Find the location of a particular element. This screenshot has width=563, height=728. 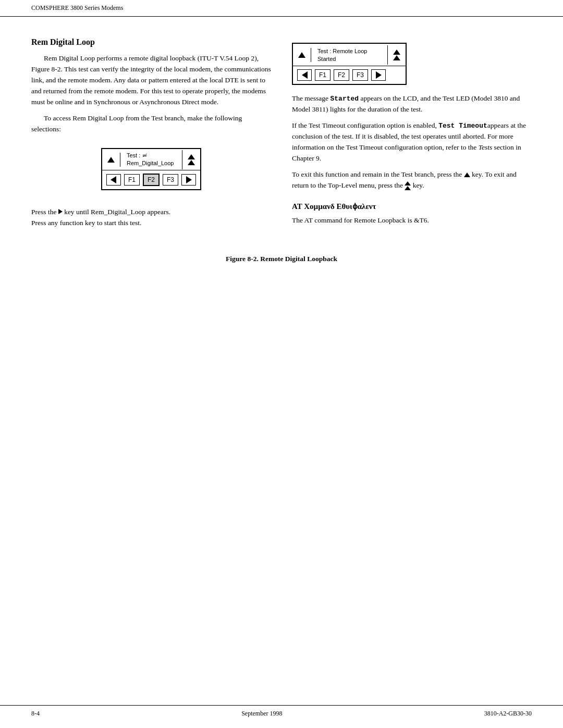

lcd-bottom-label-1: Rem_Digital_Loop is located at coordinates (151, 163).